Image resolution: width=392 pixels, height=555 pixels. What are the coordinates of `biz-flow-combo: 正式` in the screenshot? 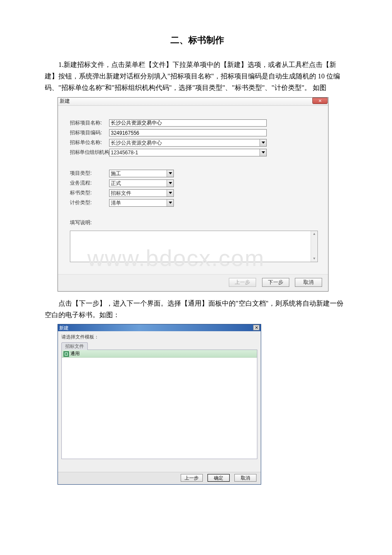 It's located at (141, 183).